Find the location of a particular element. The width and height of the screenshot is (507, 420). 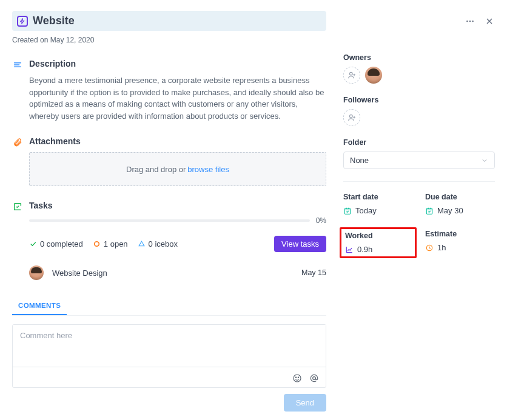

comment-input is located at coordinates (169, 346).